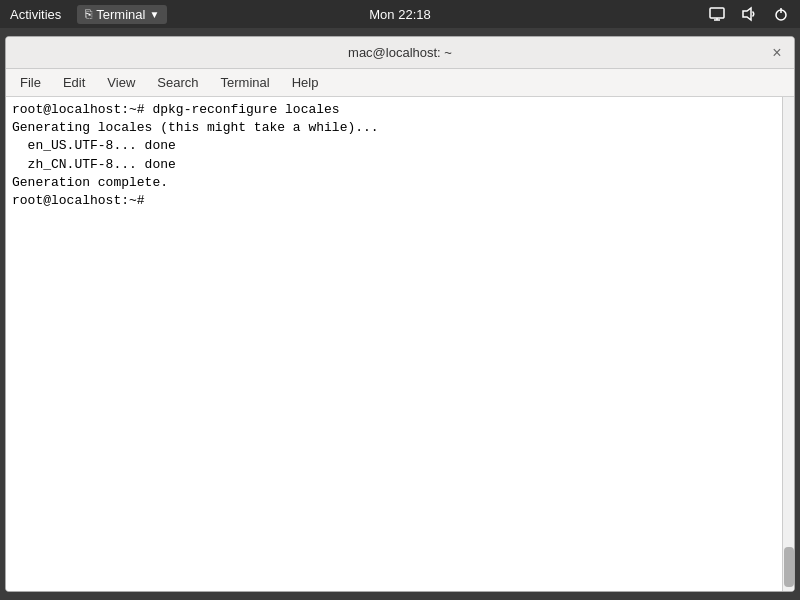 The width and height of the screenshot is (800, 600). Describe the element at coordinates (36, 14) in the screenshot. I see `activities-button: Activities` at that location.